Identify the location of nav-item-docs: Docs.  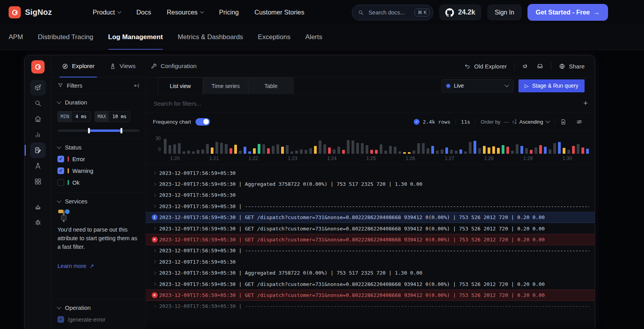
(144, 13).